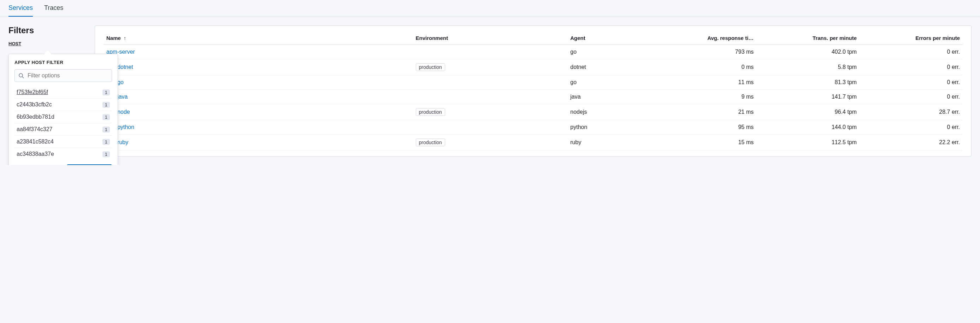  What do you see at coordinates (610, 112) in the screenshot?
I see `cell-agent: nodejs` at bounding box center [610, 112].